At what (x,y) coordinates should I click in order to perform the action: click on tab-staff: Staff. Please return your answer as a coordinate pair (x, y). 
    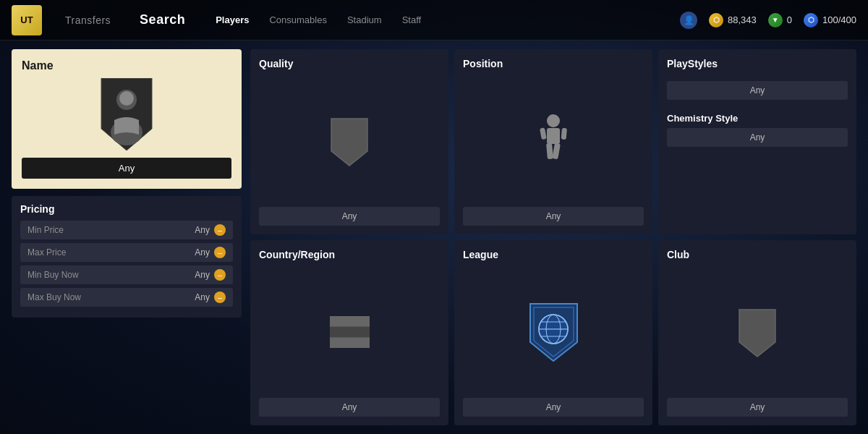
    Looking at the image, I should click on (412, 20).